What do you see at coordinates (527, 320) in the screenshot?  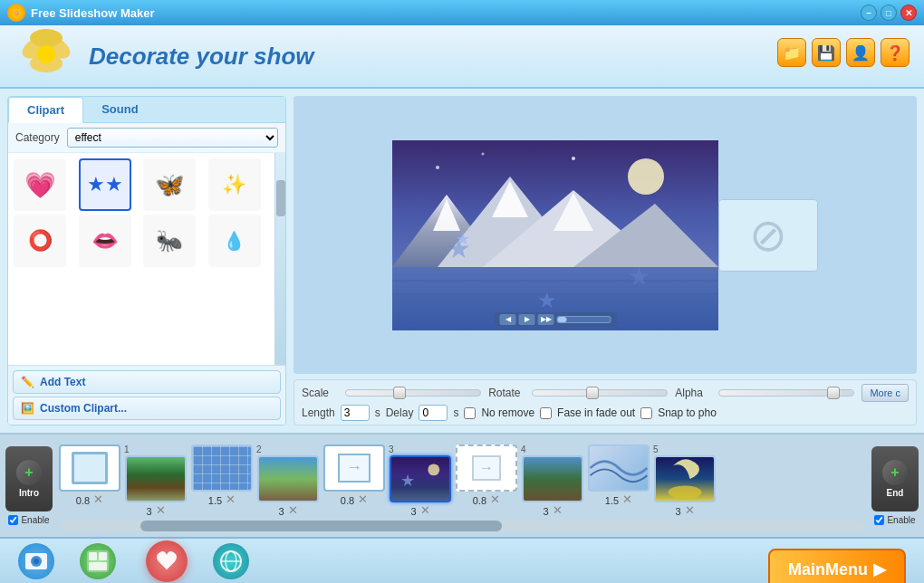 I see `play-button: ▶` at bounding box center [527, 320].